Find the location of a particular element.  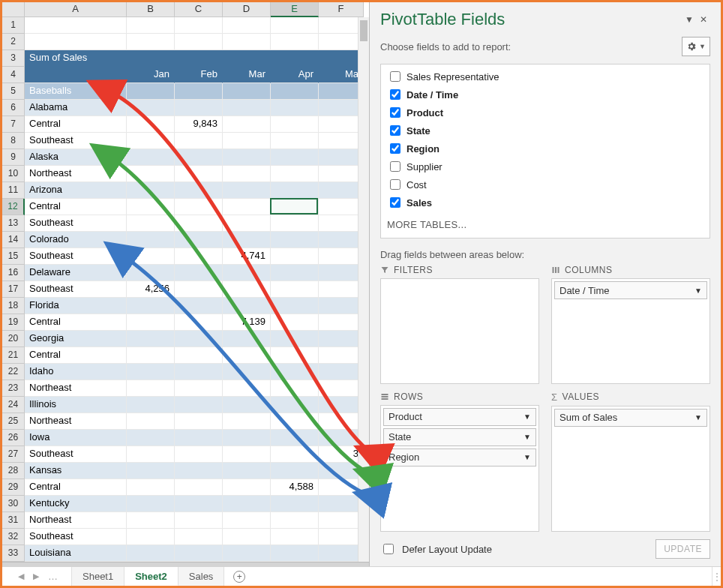

grid-row: 30Kentucky is located at coordinates (186, 504).